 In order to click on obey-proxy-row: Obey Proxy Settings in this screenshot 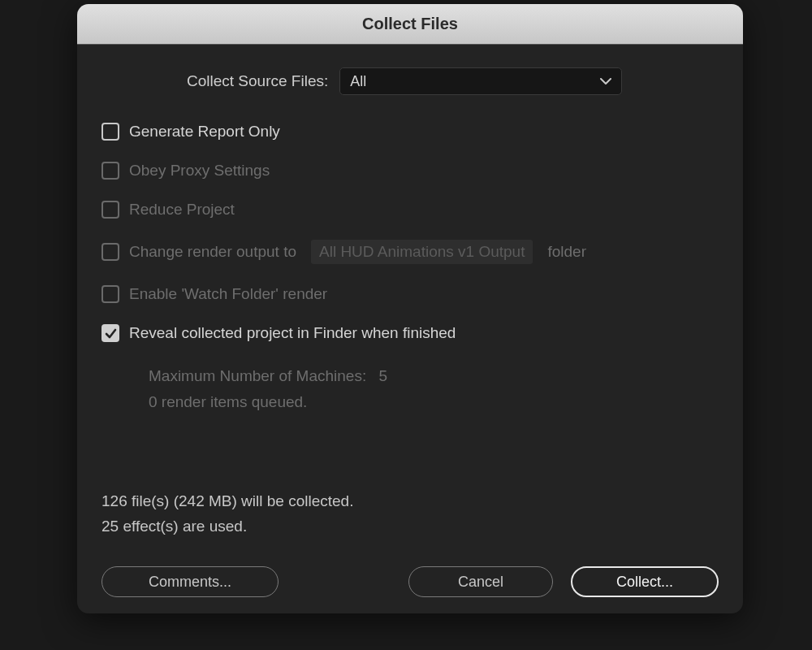, I will do `click(410, 171)`.